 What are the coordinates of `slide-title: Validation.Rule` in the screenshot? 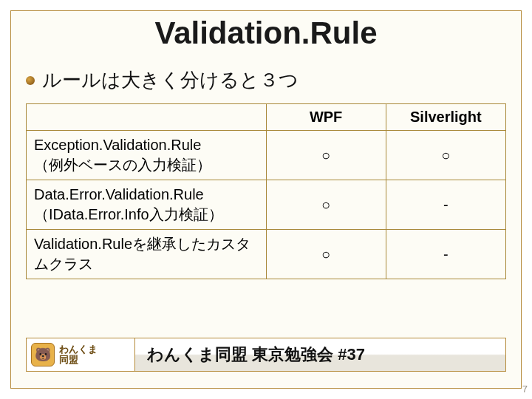 It's located at (266, 33).